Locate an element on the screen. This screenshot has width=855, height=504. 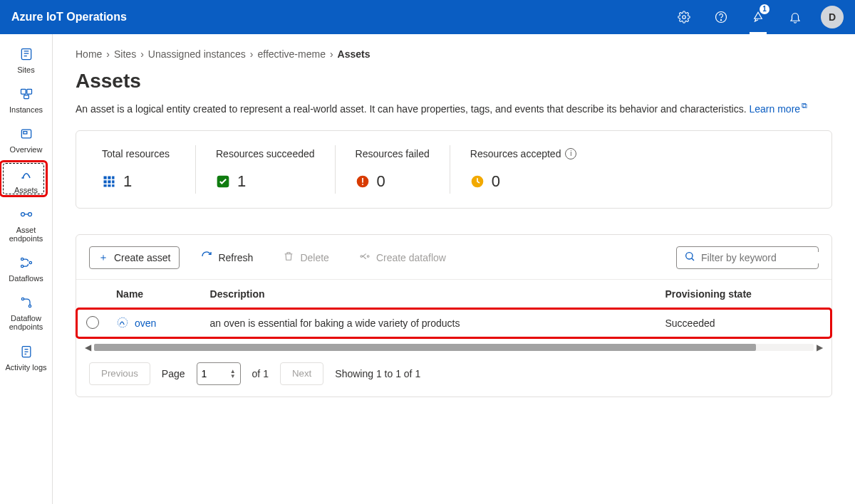
chevron-down-icon: ▼ is located at coordinates (233, 376).